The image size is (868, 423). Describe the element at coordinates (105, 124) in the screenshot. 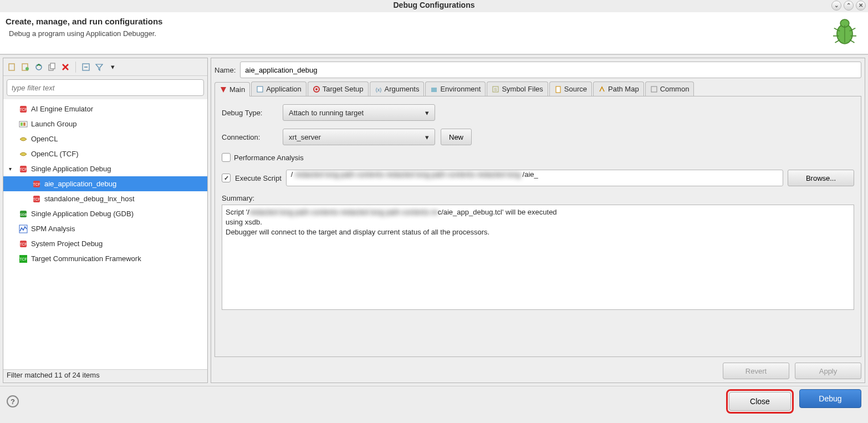

I see `tree-item-launch-group: Launch Group` at that location.